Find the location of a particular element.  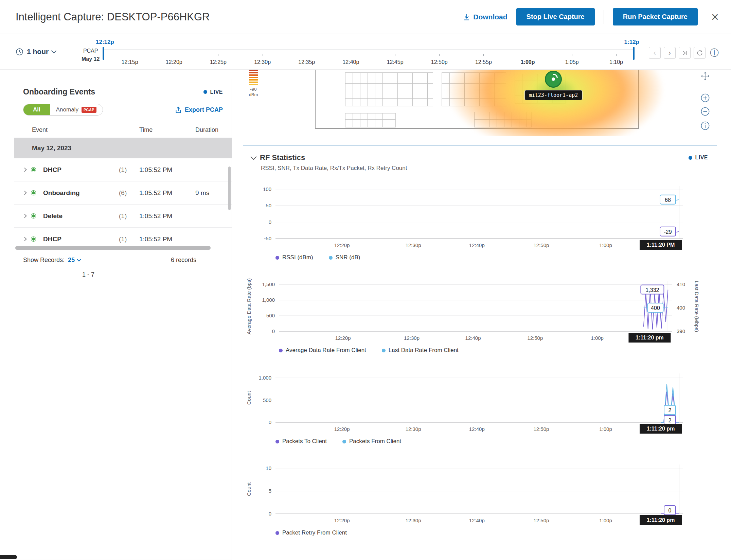

svg-text: 12:30p is located at coordinates (413, 429).